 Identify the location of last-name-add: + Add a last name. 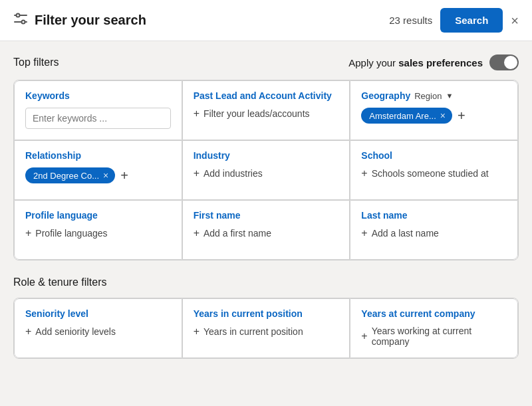
(434, 233).